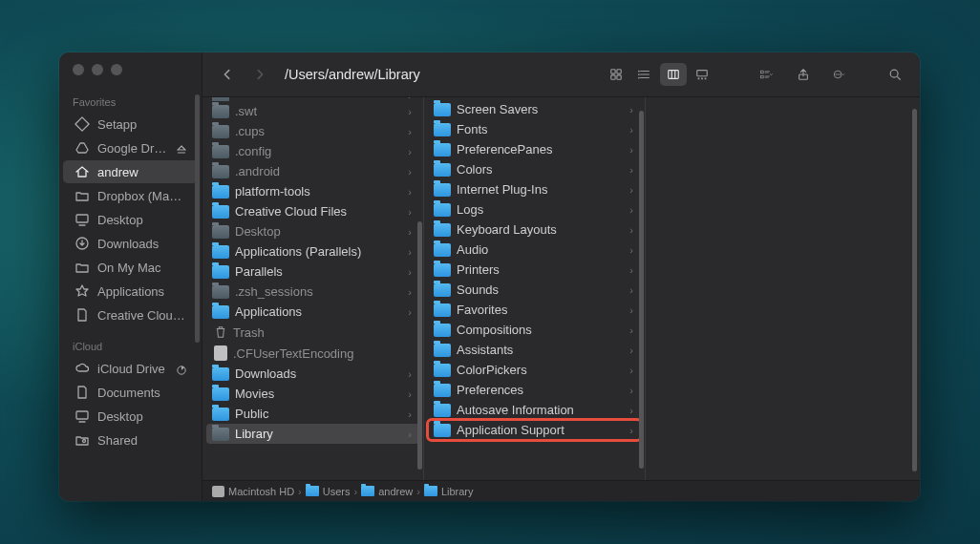 Image resolution: width=980 pixels, height=544 pixels. Describe the element at coordinates (535, 149) in the screenshot. I see `file-row: PreferencePanes›` at that location.